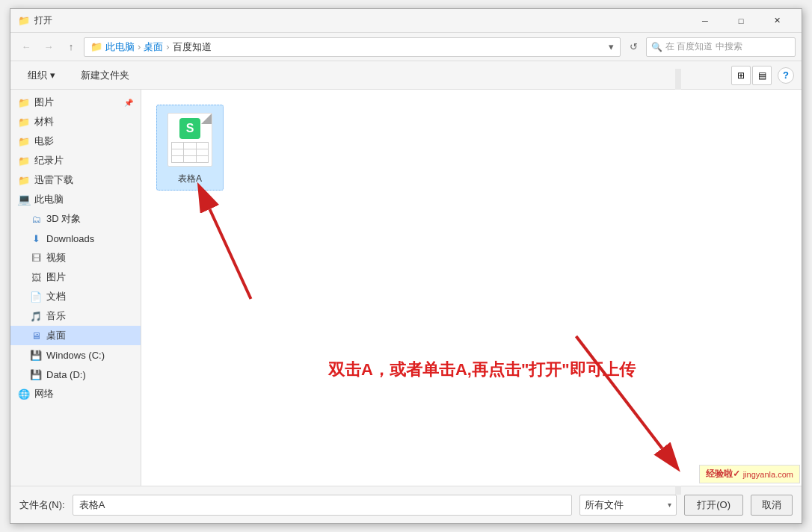  What do you see at coordinates (76, 394) in the screenshot?
I see `sidebar-item-network: 🌐 网络` at bounding box center [76, 394].